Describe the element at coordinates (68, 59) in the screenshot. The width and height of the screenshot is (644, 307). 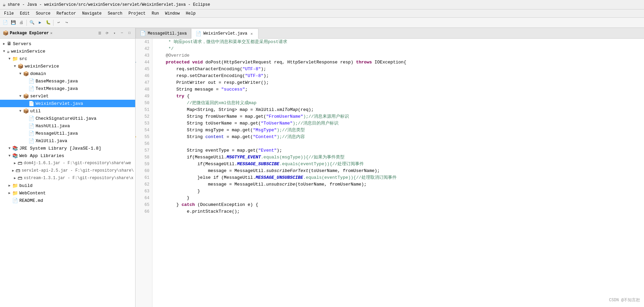
I see `tree-item-src: ▼📁src` at that location.